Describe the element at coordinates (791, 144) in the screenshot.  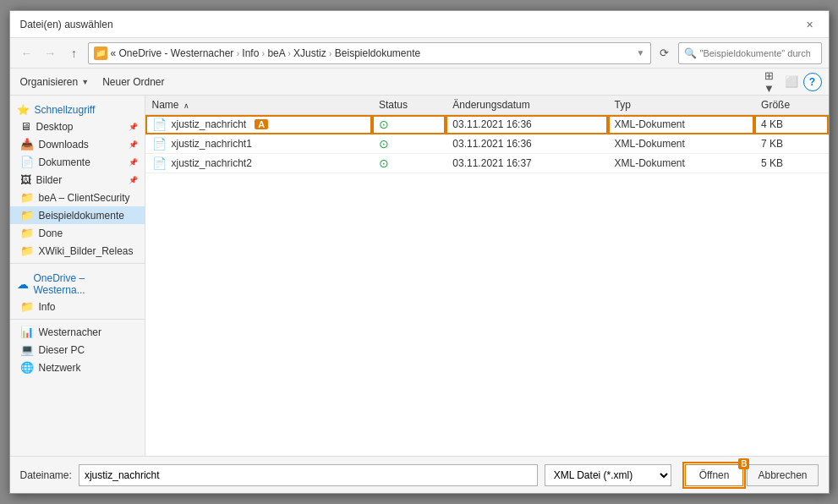
I see `file-size: 7 KB` at that location.